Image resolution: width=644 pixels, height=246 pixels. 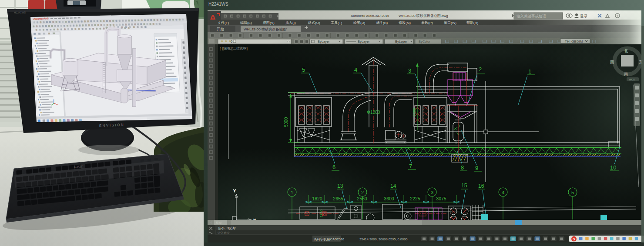 I want to click on svg-text: 6, so click(x=334, y=167).